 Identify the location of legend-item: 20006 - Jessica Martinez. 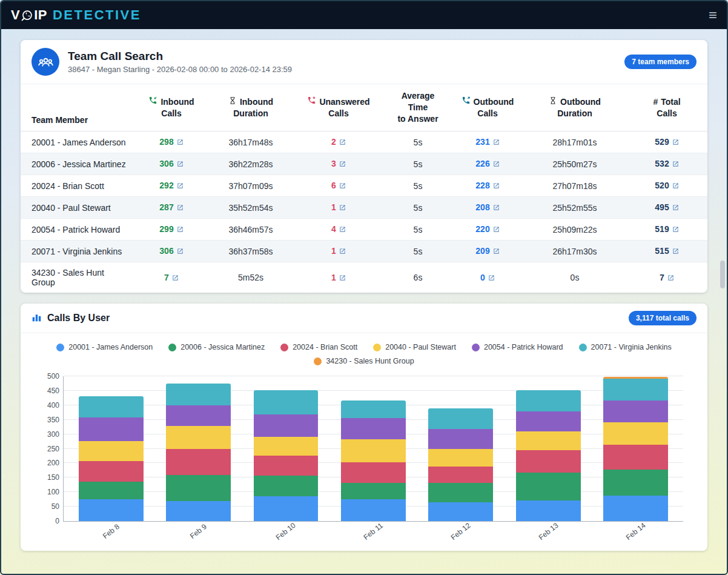
(217, 347).